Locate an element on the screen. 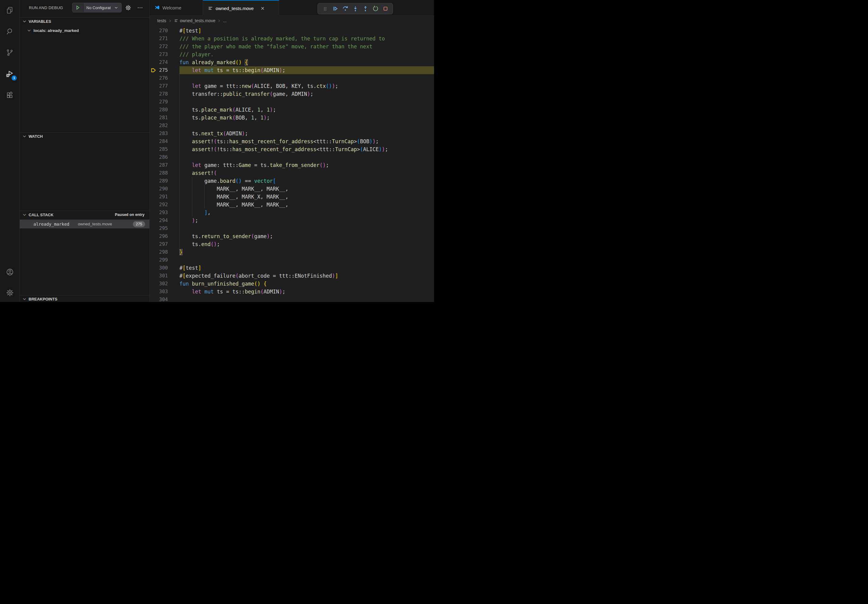 The height and width of the screenshot is (604, 868). code-line: 276 is located at coordinates (292, 78).